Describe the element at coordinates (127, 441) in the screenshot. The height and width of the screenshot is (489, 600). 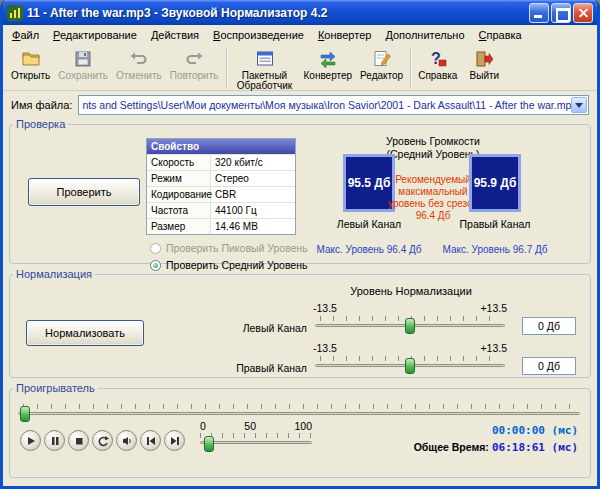
I see `speaker-icon` at that location.